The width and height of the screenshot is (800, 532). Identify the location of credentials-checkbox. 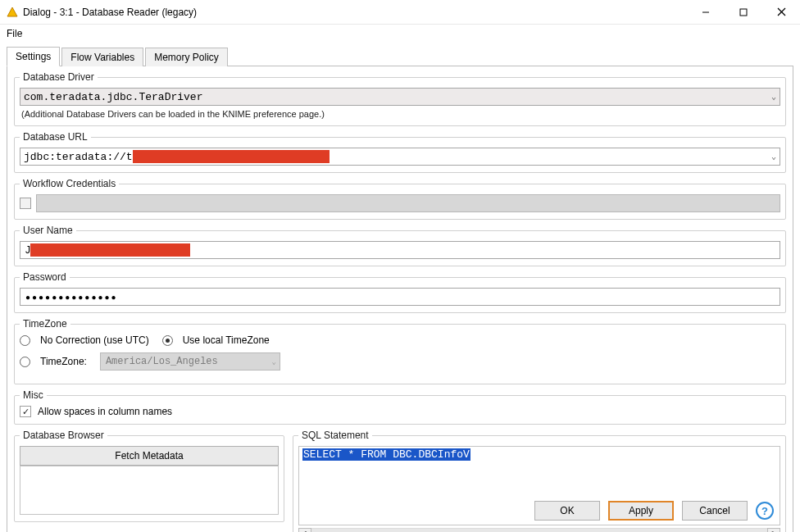
(25, 203).